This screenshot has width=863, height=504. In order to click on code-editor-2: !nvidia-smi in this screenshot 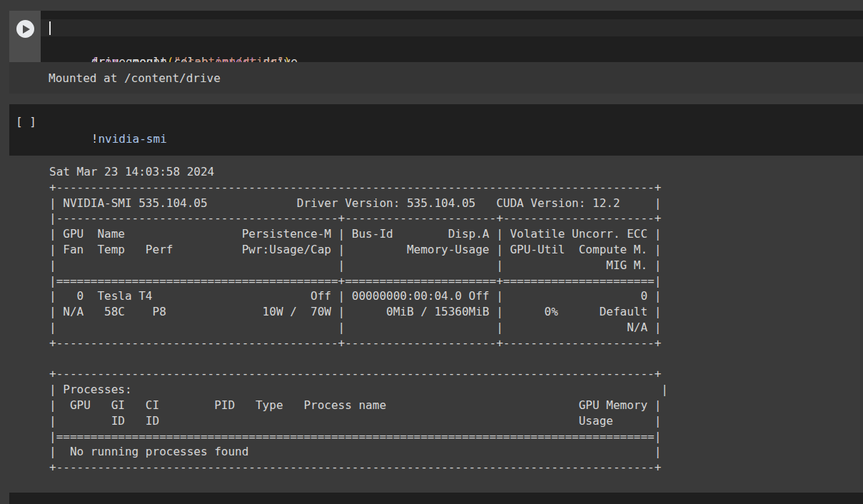, I will do `click(457, 130)`.